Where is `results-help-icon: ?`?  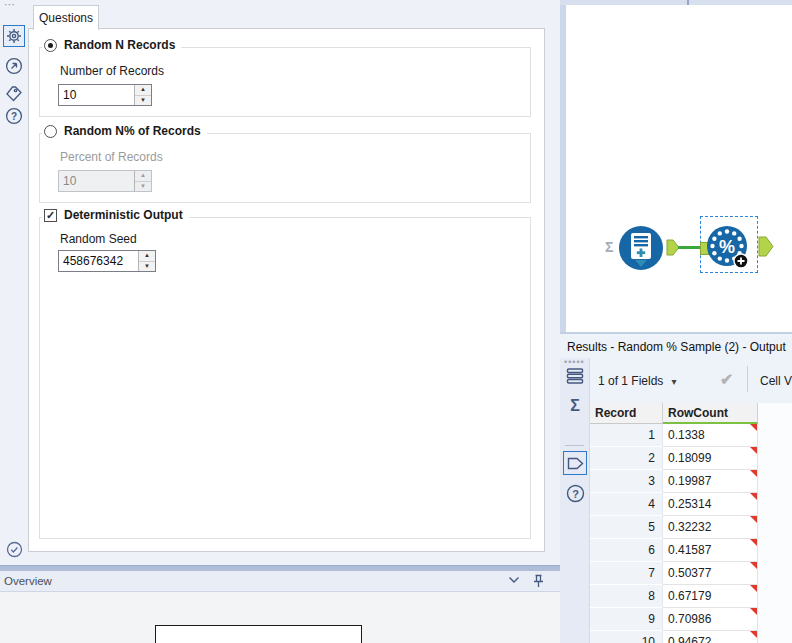
results-help-icon: ? is located at coordinates (576, 494).